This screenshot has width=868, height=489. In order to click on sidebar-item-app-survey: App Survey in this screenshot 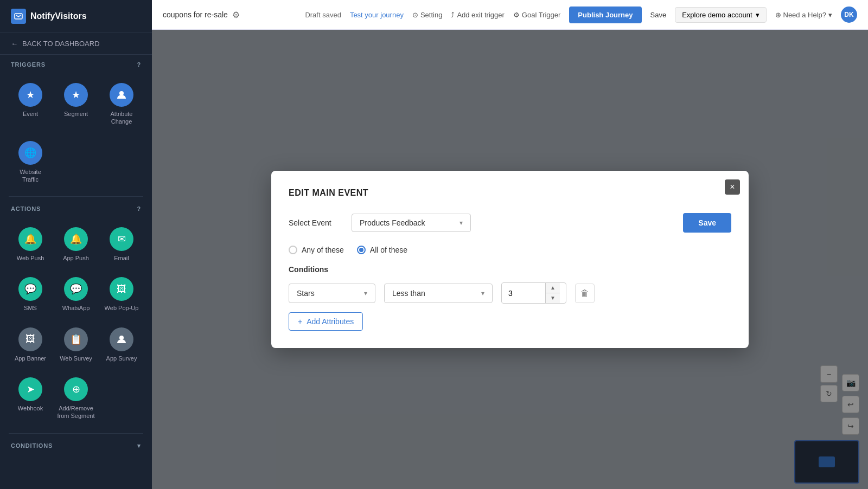, I will do `click(122, 345)`.